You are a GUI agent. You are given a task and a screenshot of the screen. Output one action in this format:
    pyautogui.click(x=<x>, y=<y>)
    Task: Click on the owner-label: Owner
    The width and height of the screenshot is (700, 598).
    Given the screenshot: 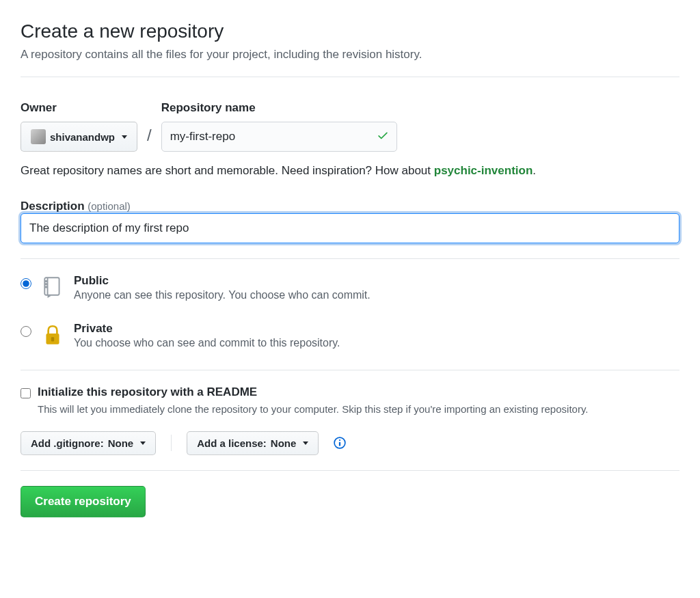 What is the action you would take?
    pyautogui.click(x=79, y=108)
    